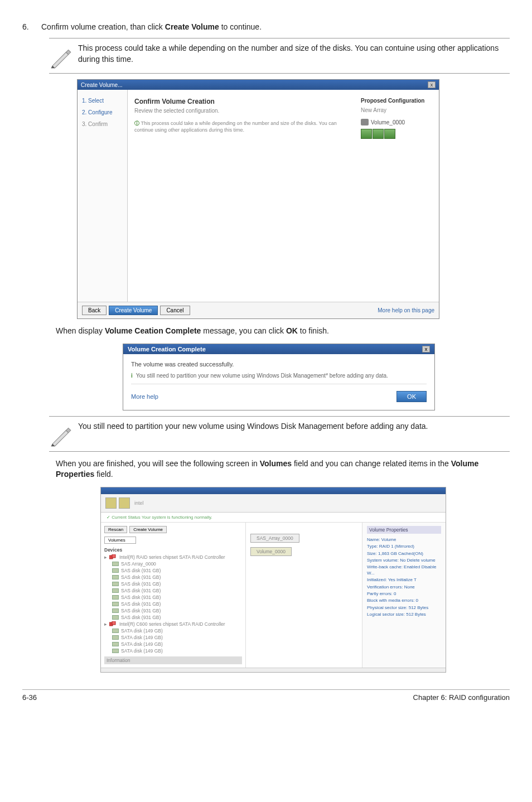  Describe the element at coordinates (292, 331) in the screenshot. I see `t: OK` at that location.